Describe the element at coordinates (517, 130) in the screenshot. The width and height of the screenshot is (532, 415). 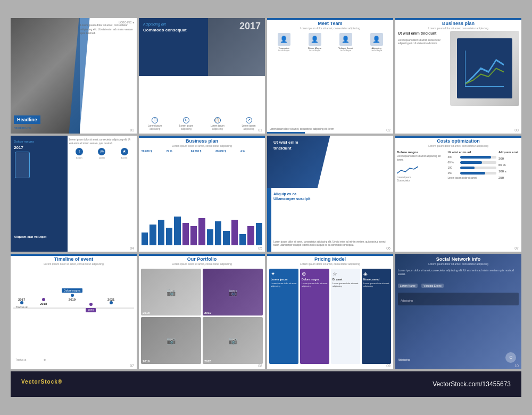
I see `slide4-number: 03` at that location.